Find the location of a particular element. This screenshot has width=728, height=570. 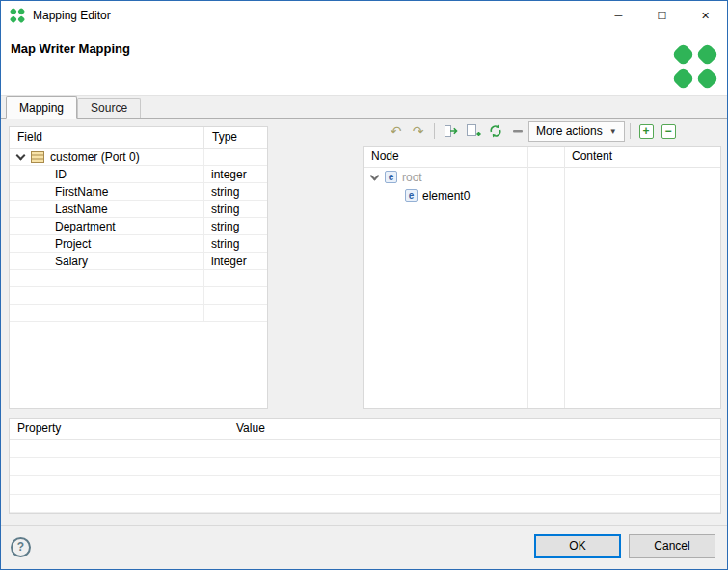

undo-button: ↶ is located at coordinates (395, 131).